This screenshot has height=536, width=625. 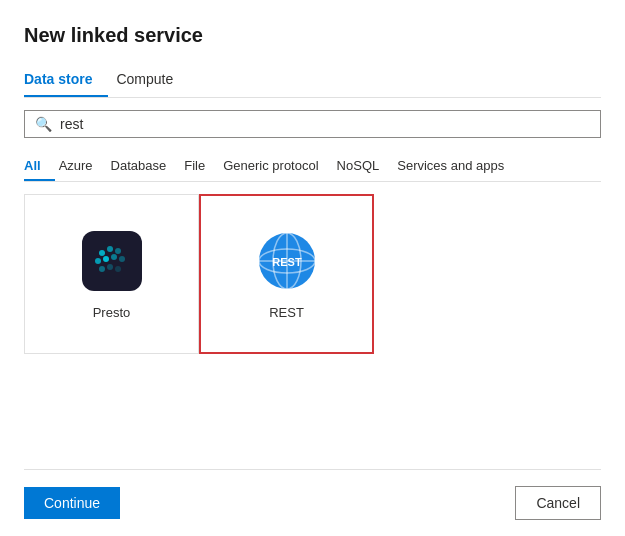 What do you see at coordinates (287, 261) in the screenshot?
I see `rest-icon: REST` at bounding box center [287, 261].